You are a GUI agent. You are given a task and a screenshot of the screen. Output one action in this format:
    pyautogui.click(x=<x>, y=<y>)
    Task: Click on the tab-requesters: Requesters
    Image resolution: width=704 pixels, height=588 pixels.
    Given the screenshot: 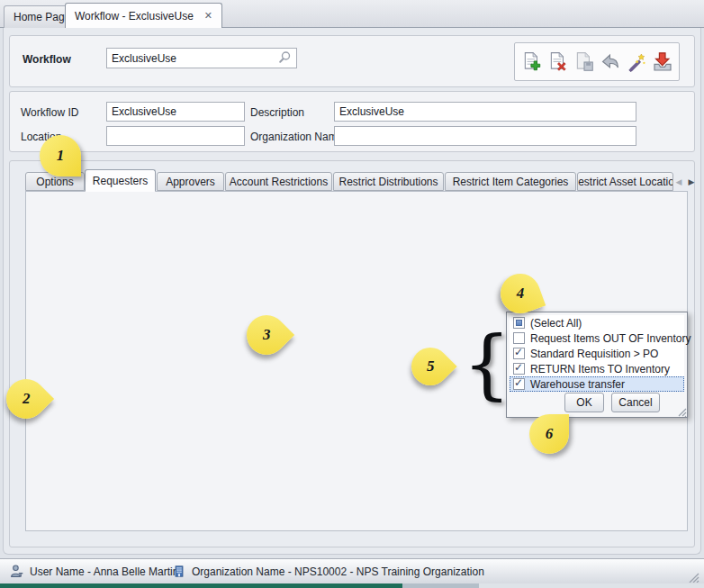 What is the action you would take?
    pyautogui.click(x=121, y=180)
    